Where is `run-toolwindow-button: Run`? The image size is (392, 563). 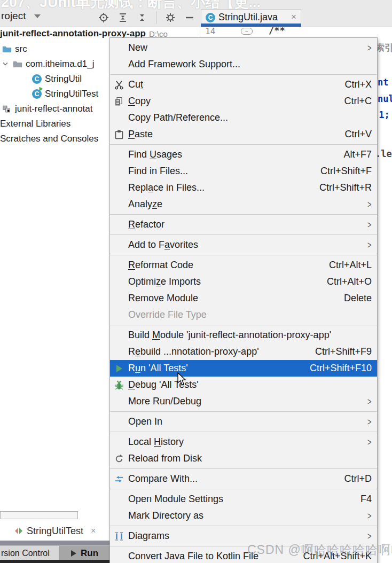
run-toolwindow-button: Run is located at coordinates (84, 553).